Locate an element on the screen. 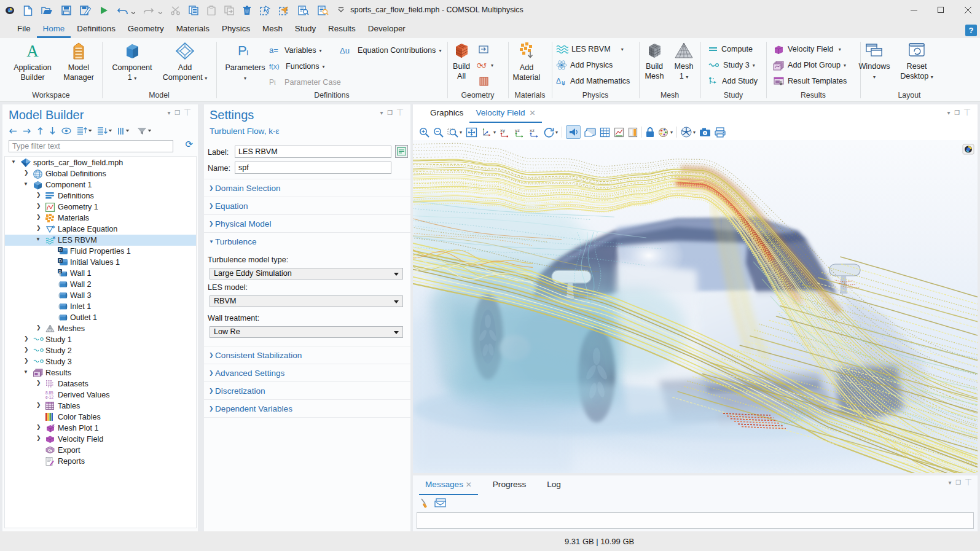  svg-text: Δ is located at coordinates (559, 81).